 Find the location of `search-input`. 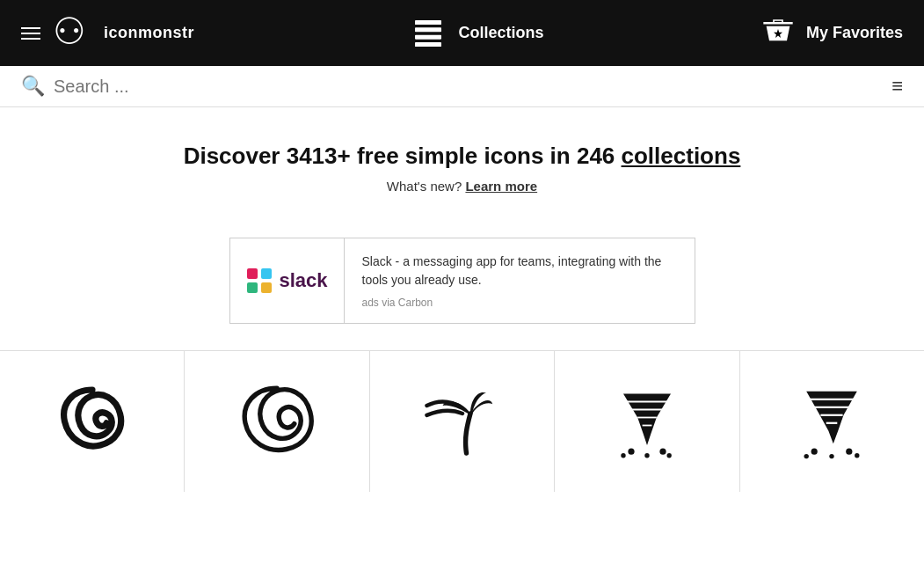

search-input is located at coordinates (468, 86).